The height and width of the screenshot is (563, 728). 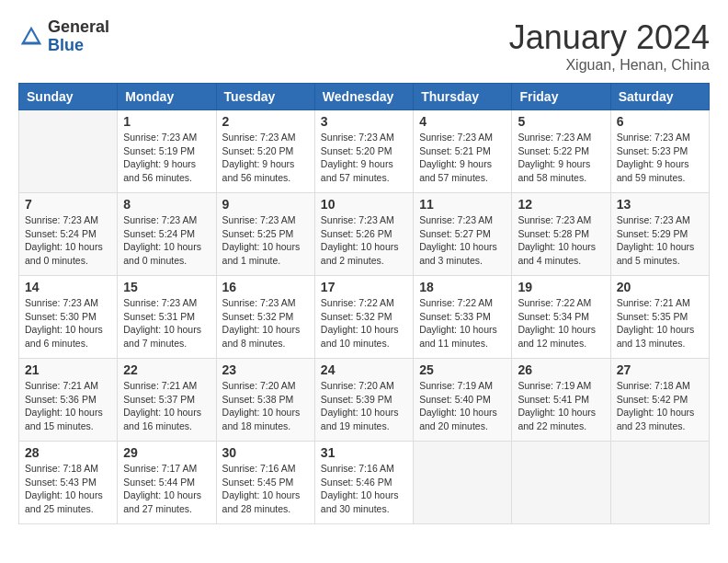 What do you see at coordinates (68, 407) in the screenshot?
I see `day-info: Sunrise: 7:21 AMSunset: 5:36 PMDaylight:…` at bounding box center [68, 407].